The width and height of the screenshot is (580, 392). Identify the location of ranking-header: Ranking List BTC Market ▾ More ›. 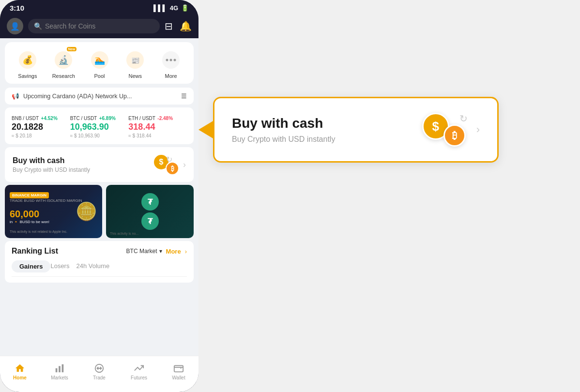
(99, 251).